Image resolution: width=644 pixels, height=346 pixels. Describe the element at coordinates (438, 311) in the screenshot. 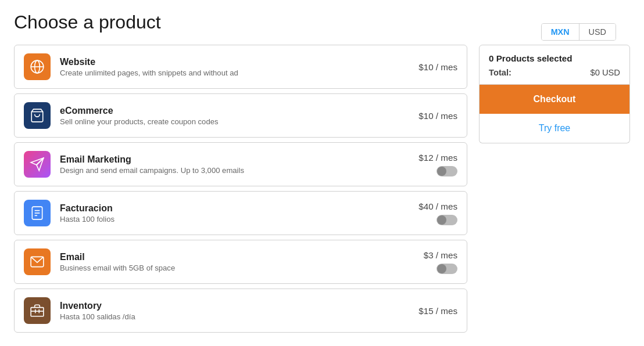

I see `product-price-inventory: $15 / mes` at that location.